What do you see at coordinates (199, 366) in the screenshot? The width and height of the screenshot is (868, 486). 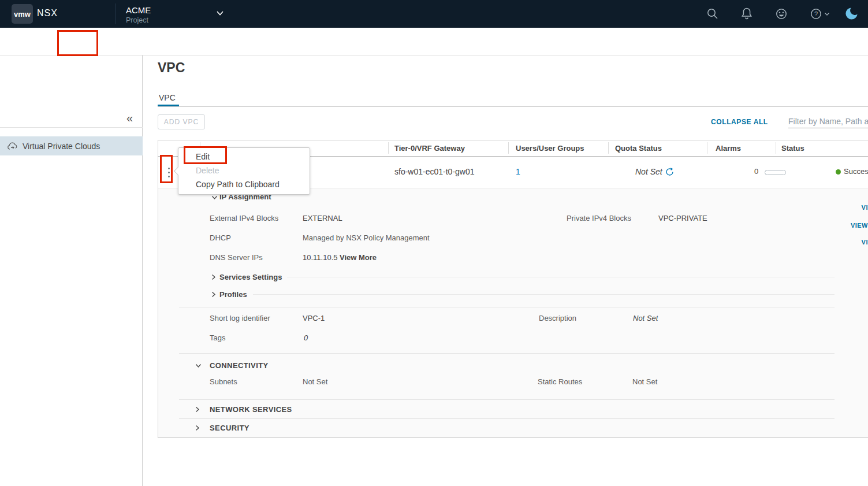 I see `connectivity-chevron-down-icon` at bounding box center [199, 366].